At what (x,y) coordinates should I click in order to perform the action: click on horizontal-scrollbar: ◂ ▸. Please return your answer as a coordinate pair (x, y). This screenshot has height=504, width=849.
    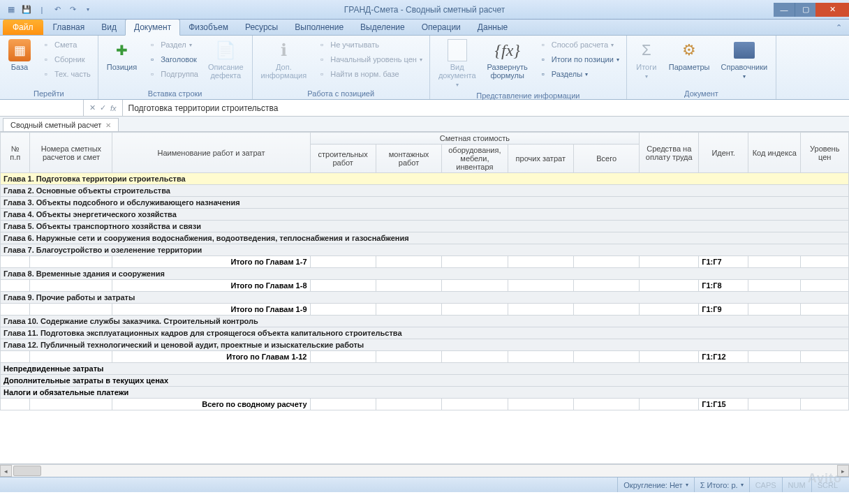
    Looking at the image, I should click on (424, 470).